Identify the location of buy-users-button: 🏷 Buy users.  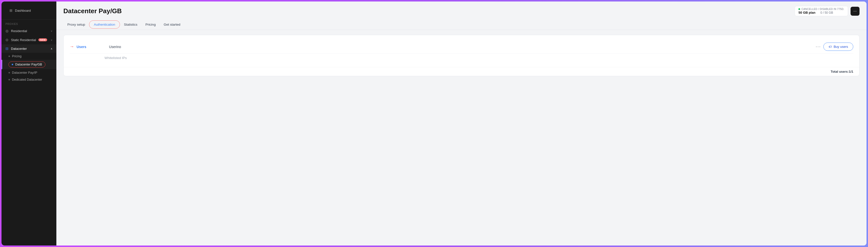
(838, 47).